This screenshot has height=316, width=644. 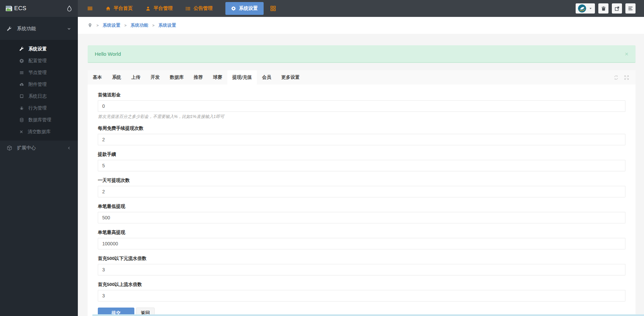 I want to click on tab-matches: 球赛, so click(x=218, y=77).